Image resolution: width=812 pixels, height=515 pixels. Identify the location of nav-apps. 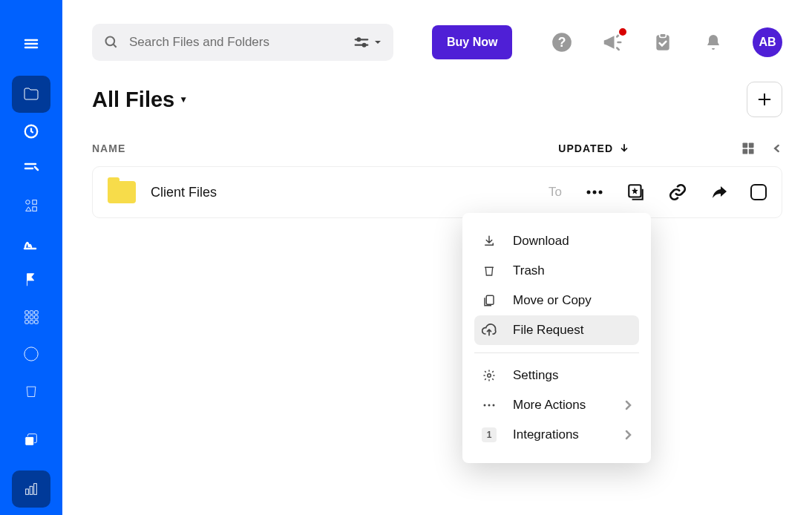
(31, 317).